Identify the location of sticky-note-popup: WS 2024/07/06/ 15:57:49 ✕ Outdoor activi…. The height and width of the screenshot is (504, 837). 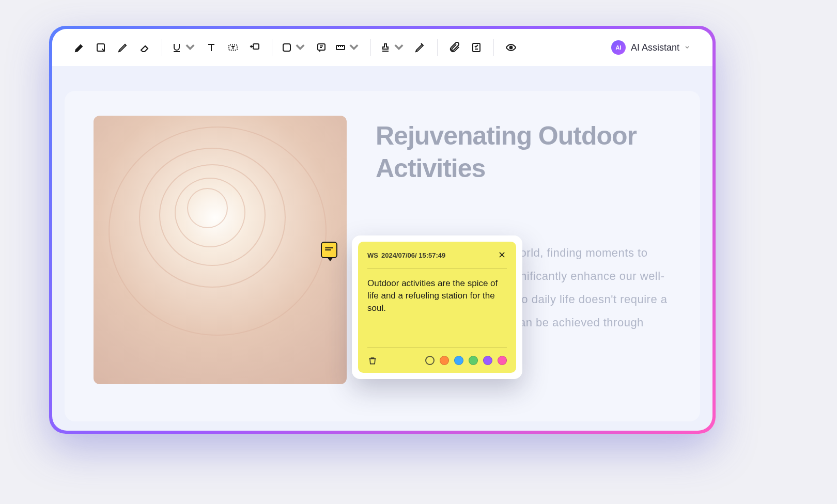
(437, 307).